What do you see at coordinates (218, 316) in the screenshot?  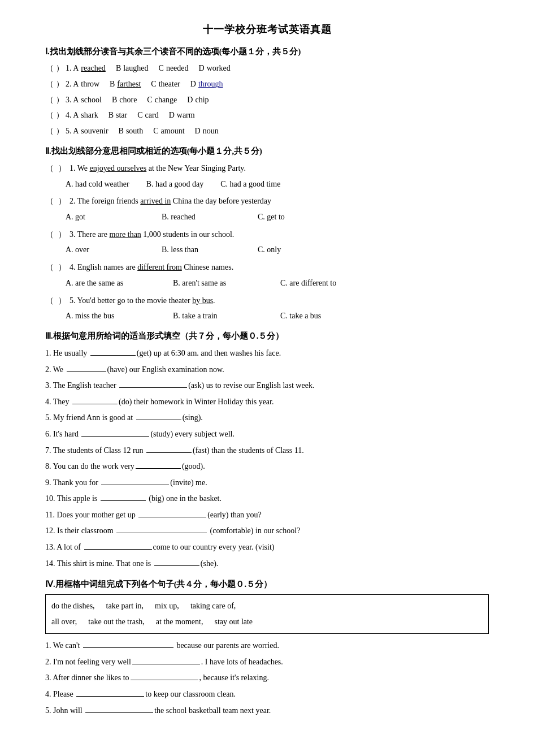 I see `option-b: B. take a train` at bounding box center [218, 316].